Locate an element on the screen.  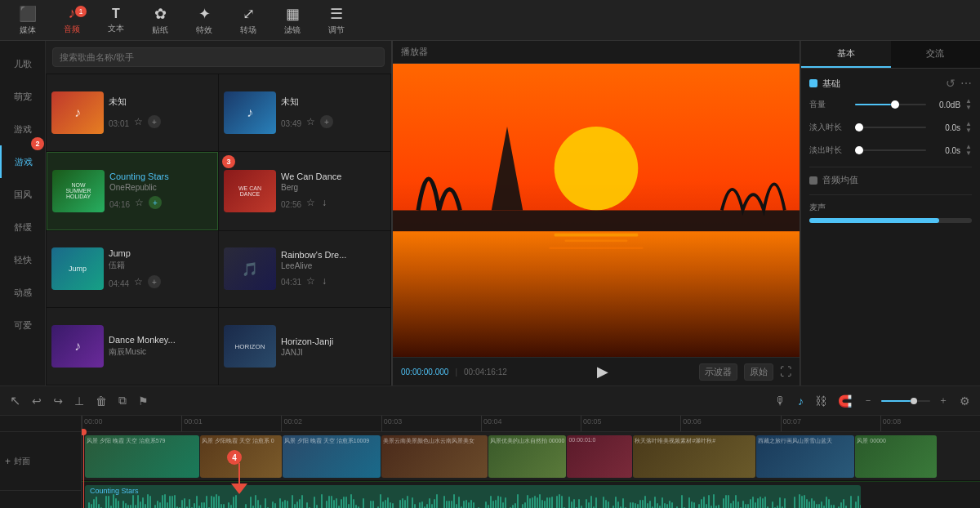
star-btn-3: ☆ is located at coordinates (139, 203).